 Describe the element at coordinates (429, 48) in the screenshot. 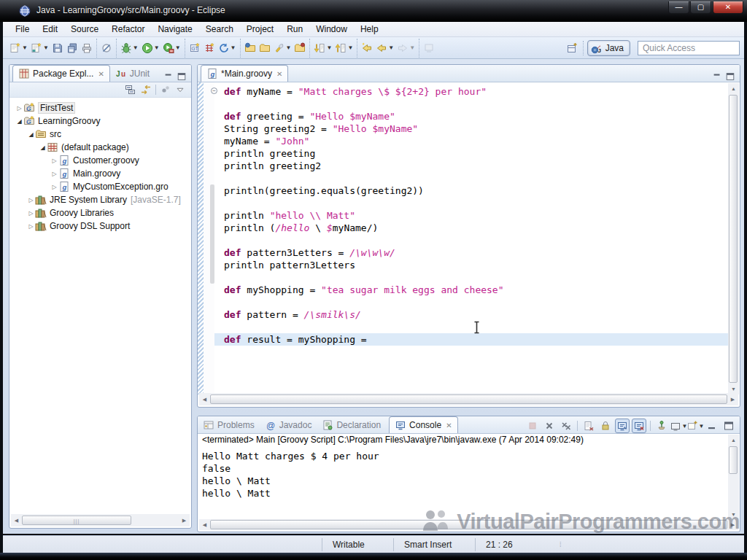

I see `pin-editor-button` at that location.